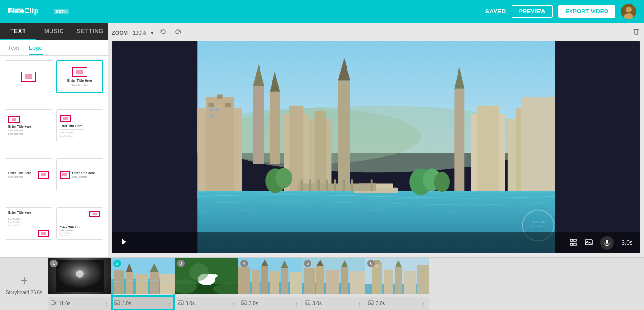 Image resolution: width=644 pixels, height=310 pixels. I want to click on clip-1-number: 1, so click(54, 263).